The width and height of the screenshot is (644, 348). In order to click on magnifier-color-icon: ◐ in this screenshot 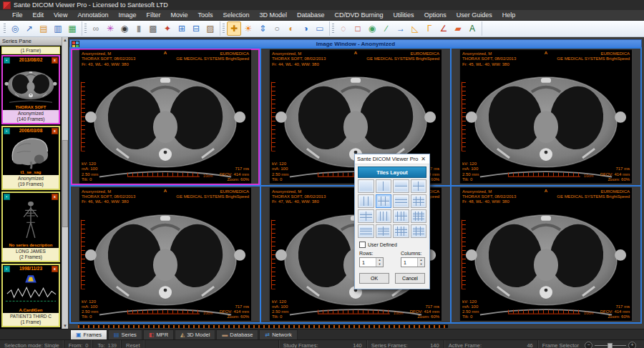, I will do `click(291, 29)`.